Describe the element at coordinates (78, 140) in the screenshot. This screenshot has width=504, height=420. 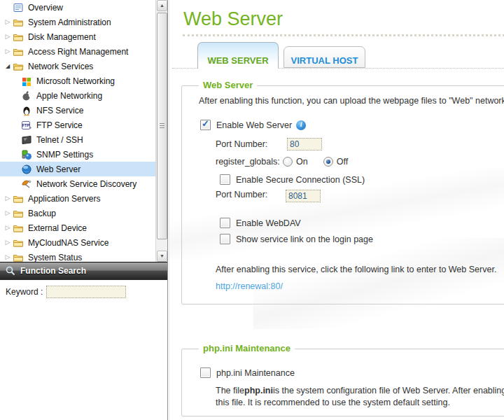
I see `sidebar-item-telnet-ssh: Telnet / SSH` at that location.